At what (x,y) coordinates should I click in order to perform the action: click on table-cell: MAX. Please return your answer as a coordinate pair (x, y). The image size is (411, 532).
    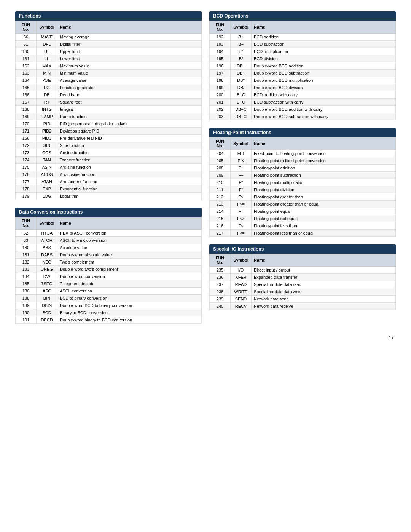
    Looking at the image, I should click on (47, 66).